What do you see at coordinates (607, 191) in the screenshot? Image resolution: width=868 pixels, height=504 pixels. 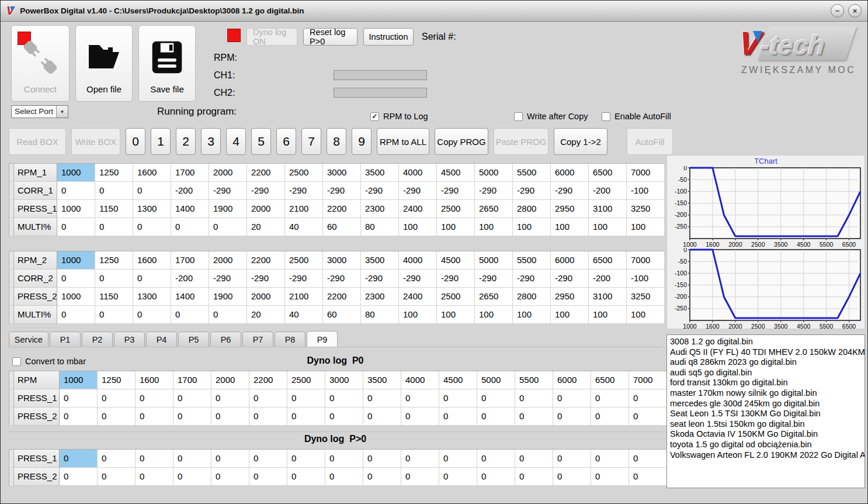 I see `cell: -200` at bounding box center [607, 191].